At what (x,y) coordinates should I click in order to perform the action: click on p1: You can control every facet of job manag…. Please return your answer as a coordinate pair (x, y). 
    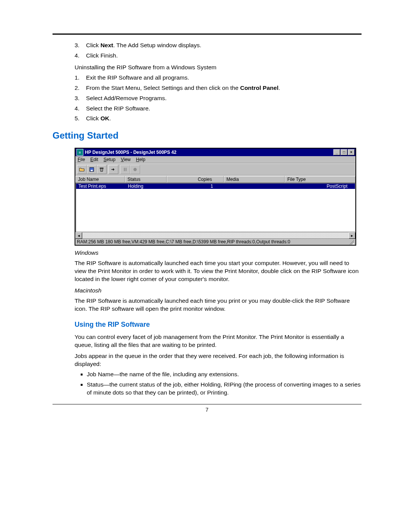
    Looking at the image, I should click on (218, 341).